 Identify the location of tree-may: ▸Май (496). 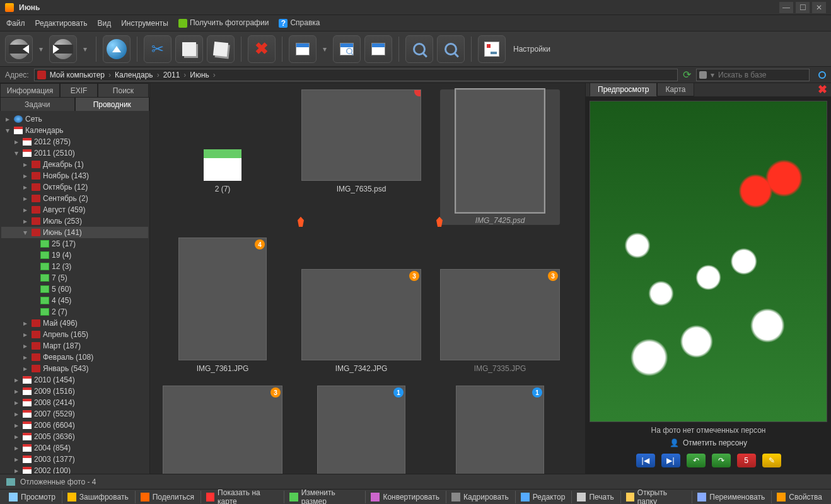
(74, 323).